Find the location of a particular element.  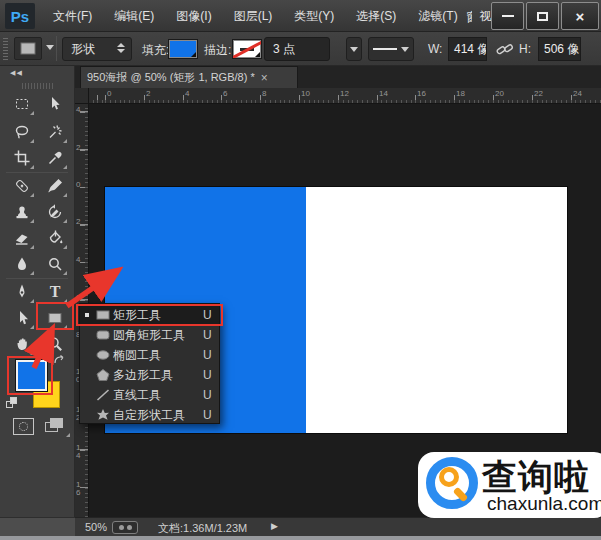

collapse-panel-button: ◀◀ is located at coordinates (16, 73).